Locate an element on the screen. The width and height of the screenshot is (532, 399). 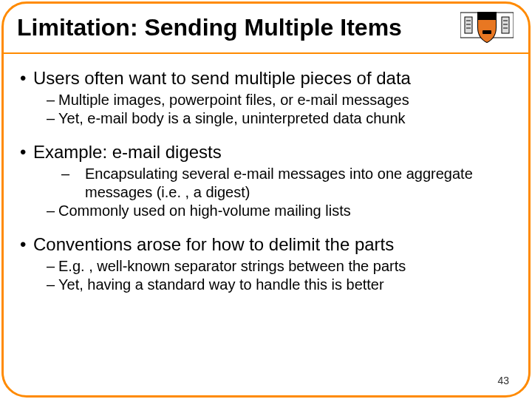
slide-title: Limitation: Sending Multiple Items is located at coordinates (266, 28).